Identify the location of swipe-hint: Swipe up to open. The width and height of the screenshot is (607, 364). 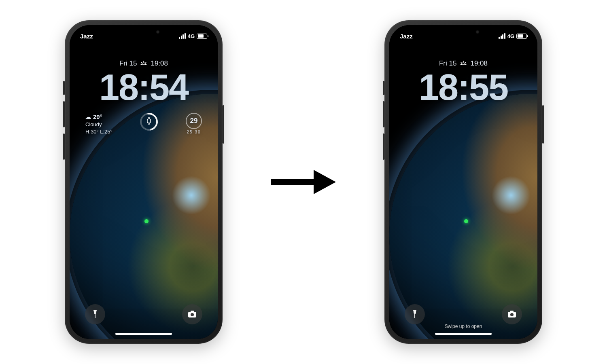
(463, 326).